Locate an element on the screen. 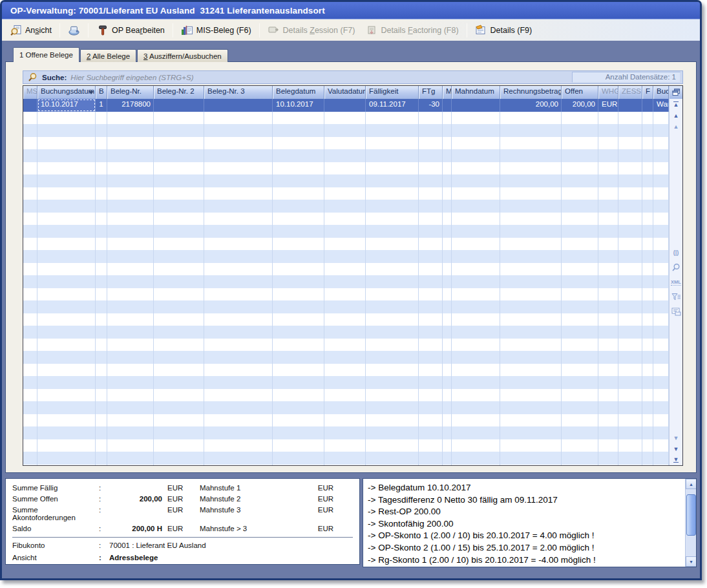  column-header-beleg-nr-3: Beleg-Nr. 3 is located at coordinates (238, 92).